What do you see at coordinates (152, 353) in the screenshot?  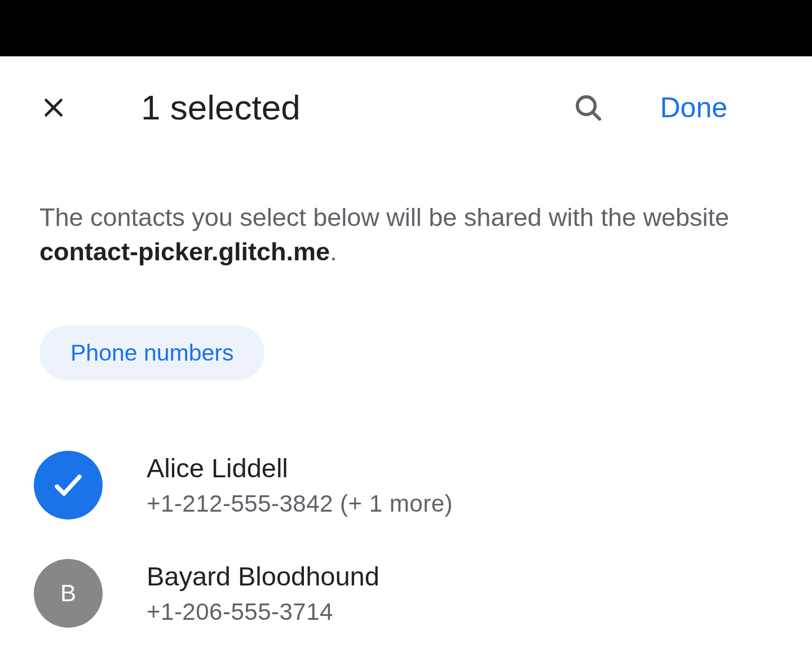 I see `phone-numbers-chip: Phone numbers` at bounding box center [152, 353].